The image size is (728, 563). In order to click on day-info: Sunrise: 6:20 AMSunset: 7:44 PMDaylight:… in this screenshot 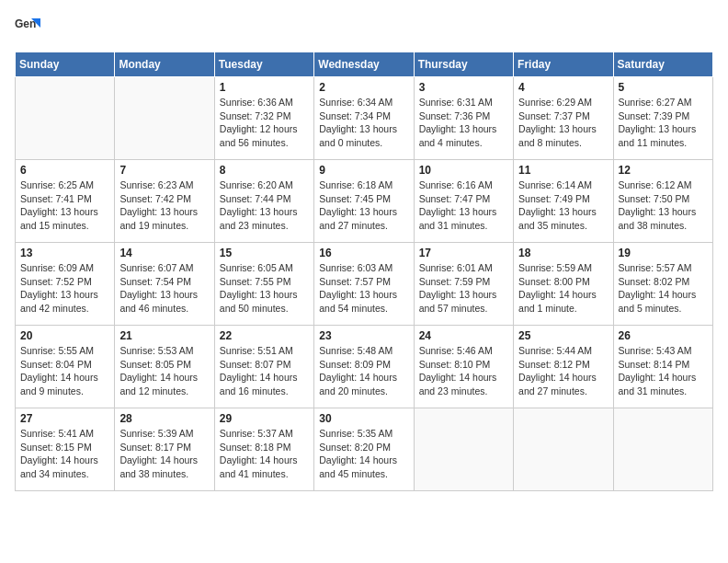, I will do `click(265, 206)`.